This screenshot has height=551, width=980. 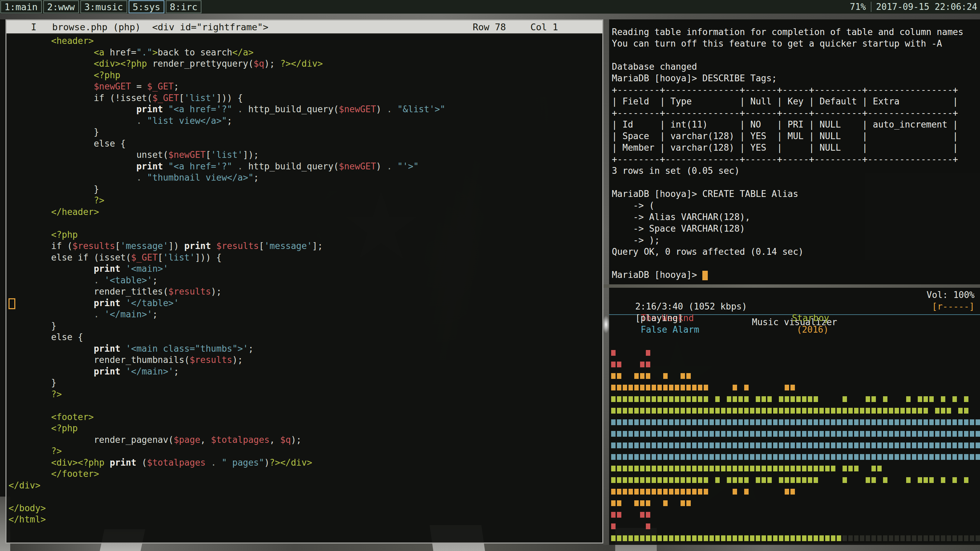 What do you see at coordinates (91, 258) in the screenshot?
I see `code-token: else if (isset(` at bounding box center [91, 258].